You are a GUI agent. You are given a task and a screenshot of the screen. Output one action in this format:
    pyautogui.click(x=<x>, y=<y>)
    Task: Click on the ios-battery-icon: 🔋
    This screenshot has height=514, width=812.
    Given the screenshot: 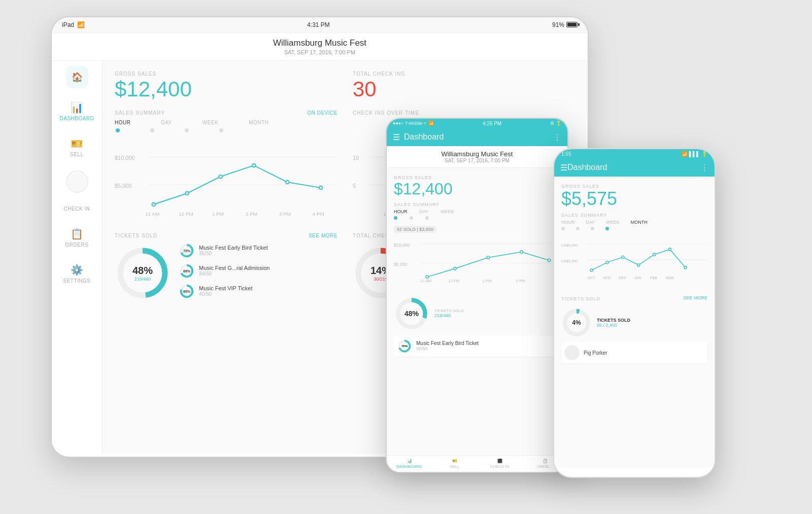 What is the action you would take?
    pyautogui.click(x=704, y=154)
    